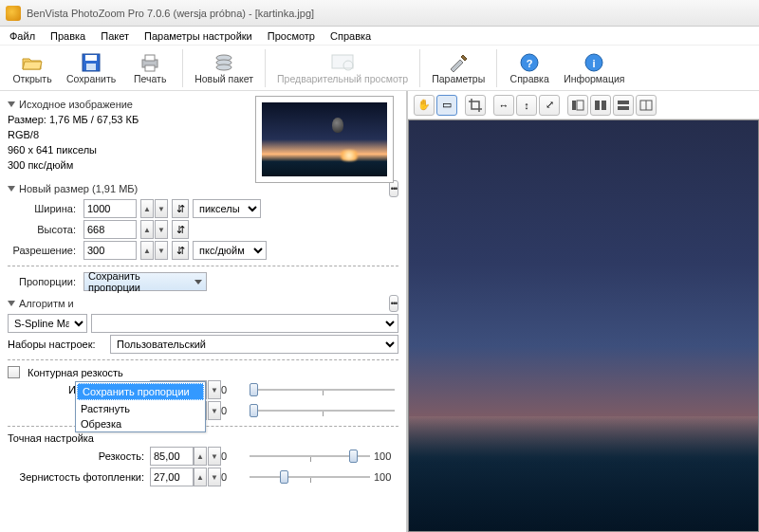 The height and width of the screenshot is (532, 759). What do you see at coordinates (424, 105) in the screenshot?
I see `hand-tool-icon: ✋` at bounding box center [424, 105].